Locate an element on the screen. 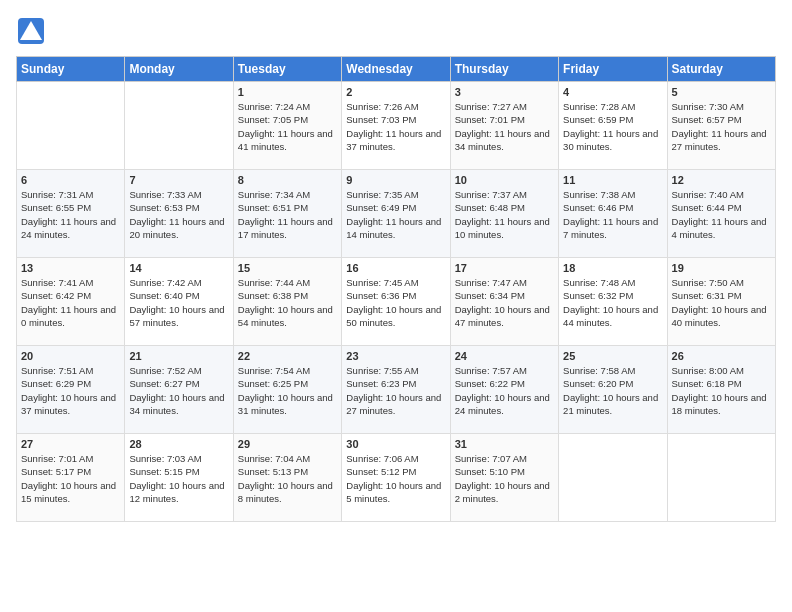 This screenshot has height=612, width=792. day-info: Sunrise: 7:50 AM Sunset: 6:31 PM Dayligh… is located at coordinates (722, 302).